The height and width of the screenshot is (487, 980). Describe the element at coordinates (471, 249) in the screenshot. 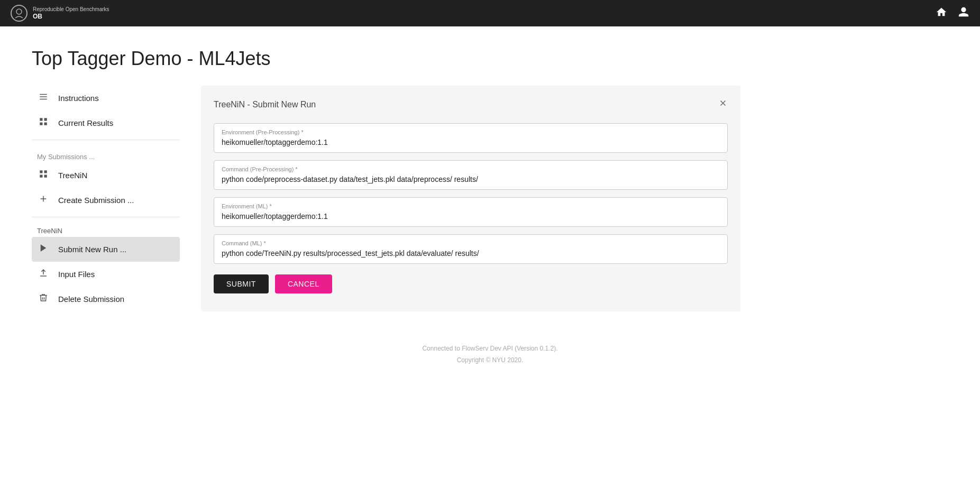

I see `field-cmd-ml: Command (ML) *` at that location.